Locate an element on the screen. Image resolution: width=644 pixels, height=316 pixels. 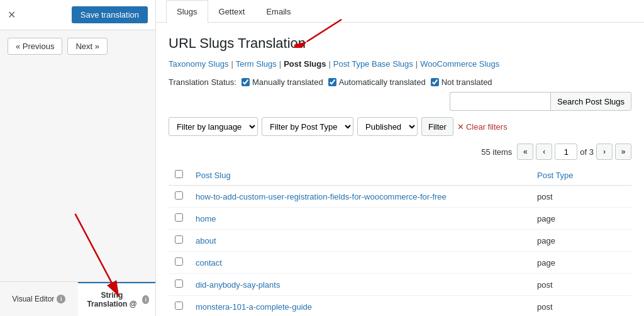
manually-translated-label: Manually translated is located at coordinates (288, 82).